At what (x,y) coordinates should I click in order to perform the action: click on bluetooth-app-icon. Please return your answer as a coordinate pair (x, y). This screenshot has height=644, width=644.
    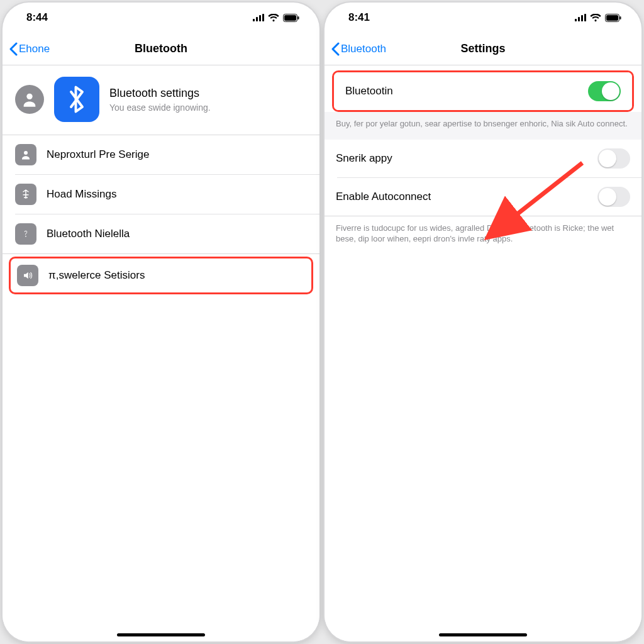
    Looking at the image, I should click on (77, 99).